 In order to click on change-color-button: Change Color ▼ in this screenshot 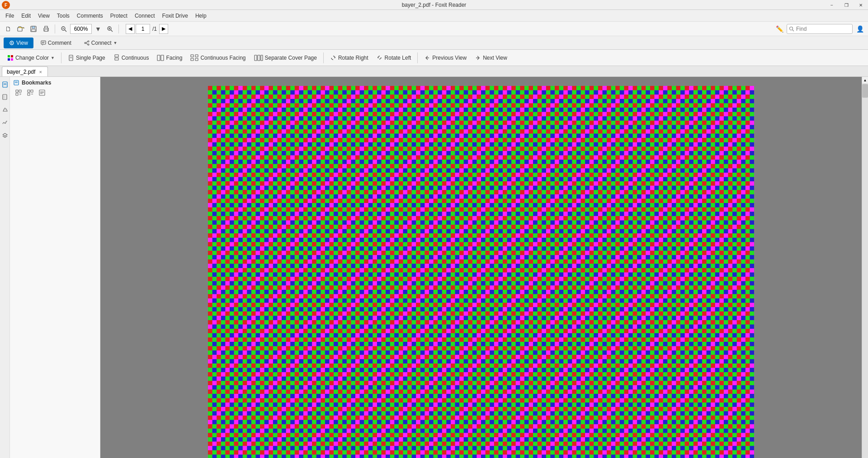, I will do `click(31, 58)`.